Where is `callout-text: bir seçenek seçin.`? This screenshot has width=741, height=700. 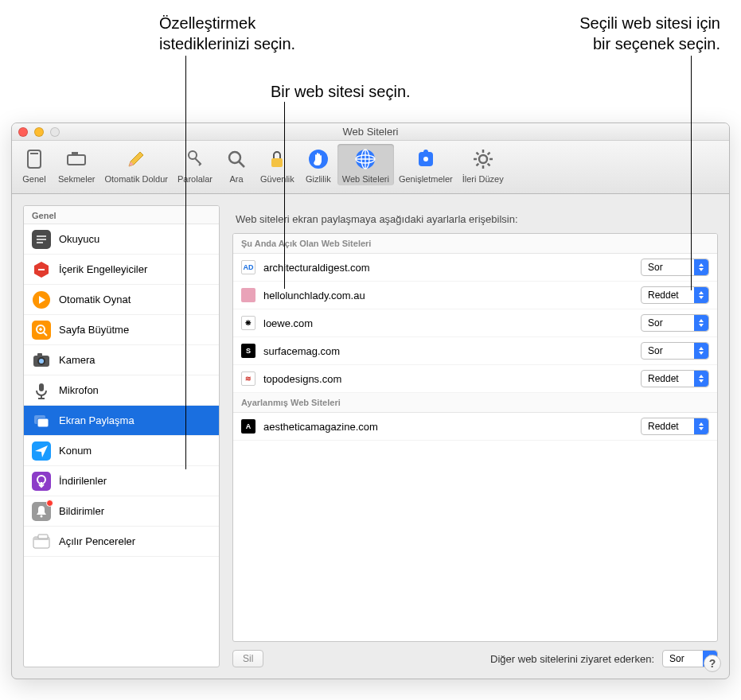 callout-text: bir seçenek seçin. is located at coordinates (657, 44).